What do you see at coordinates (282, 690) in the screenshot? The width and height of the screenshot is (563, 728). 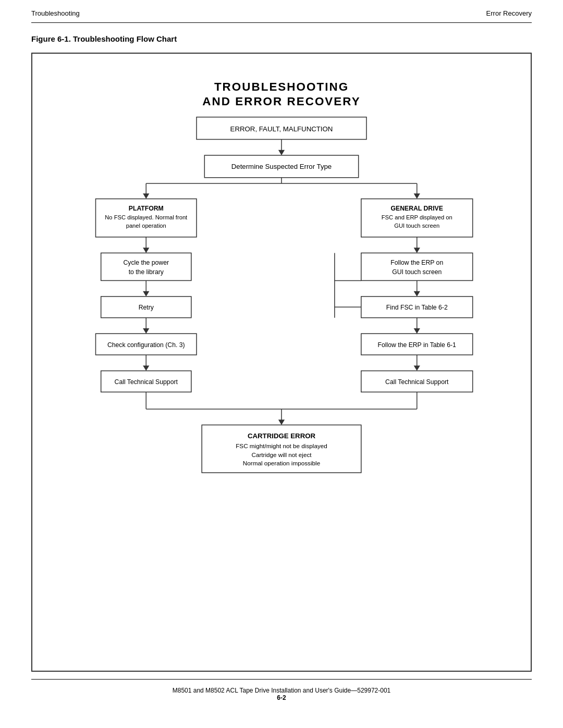 I see `footer-text: M8501 and M8502 ACL Tape Drive Installat…` at bounding box center [282, 690].